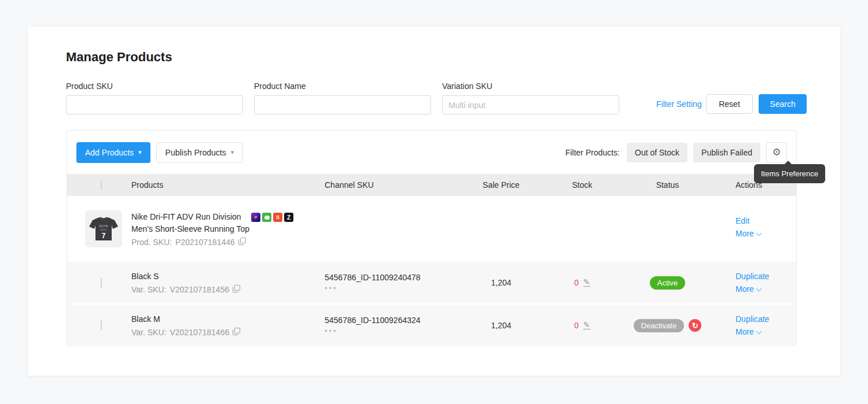  Describe the element at coordinates (101, 185) in the screenshot. I see `select-all-checkbox` at that location.